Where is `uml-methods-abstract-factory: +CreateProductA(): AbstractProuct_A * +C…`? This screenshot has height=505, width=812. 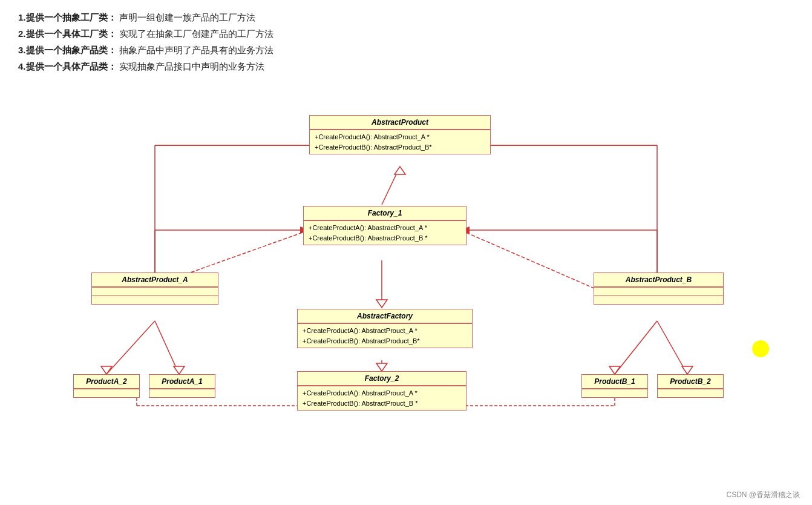 uml-methods-abstract-factory: +CreateProductA(): AbstractProuct_A * +C… is located at coordinates (385, 335).